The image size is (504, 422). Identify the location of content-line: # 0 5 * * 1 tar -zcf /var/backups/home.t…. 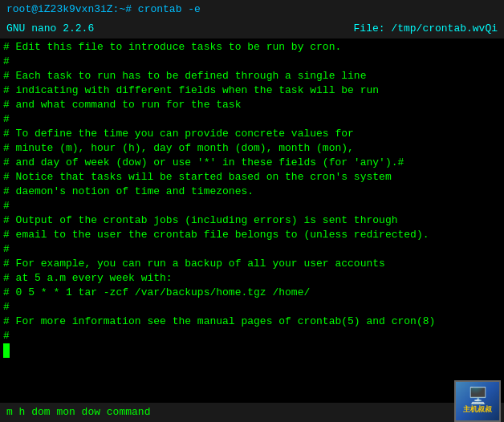
(252, 293).